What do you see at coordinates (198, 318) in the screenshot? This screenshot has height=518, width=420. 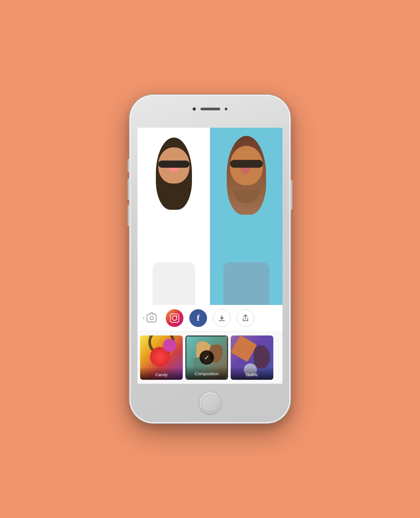 I see `facebook-label: f` at bounding box center [198, 318].